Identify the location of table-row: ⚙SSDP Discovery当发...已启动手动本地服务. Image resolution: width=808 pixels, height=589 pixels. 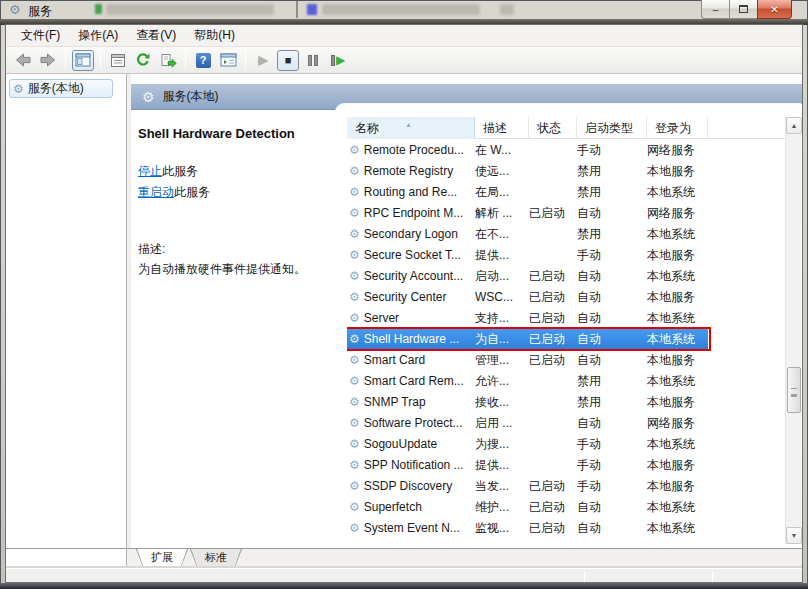
(566, 486).